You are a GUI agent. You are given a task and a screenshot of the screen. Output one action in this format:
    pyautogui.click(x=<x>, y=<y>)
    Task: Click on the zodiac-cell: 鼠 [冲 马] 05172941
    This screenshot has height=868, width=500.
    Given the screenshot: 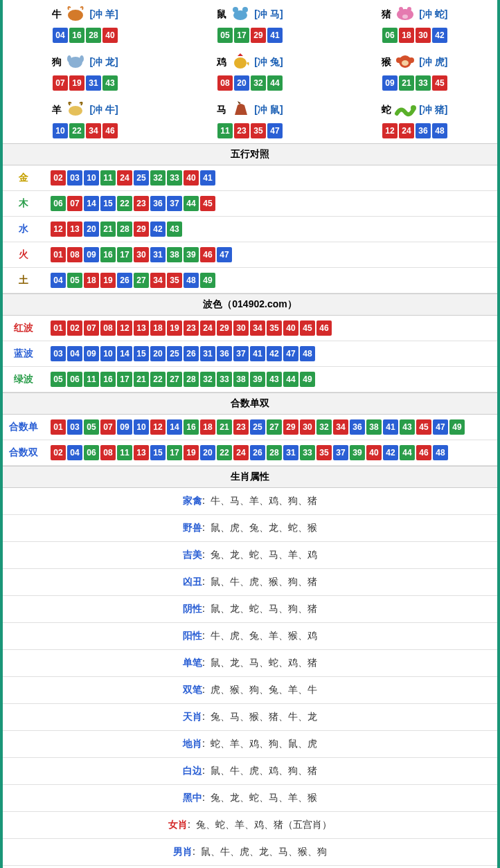 What is the action you would take?
    pyautogui.click(x=250, y=24)
    